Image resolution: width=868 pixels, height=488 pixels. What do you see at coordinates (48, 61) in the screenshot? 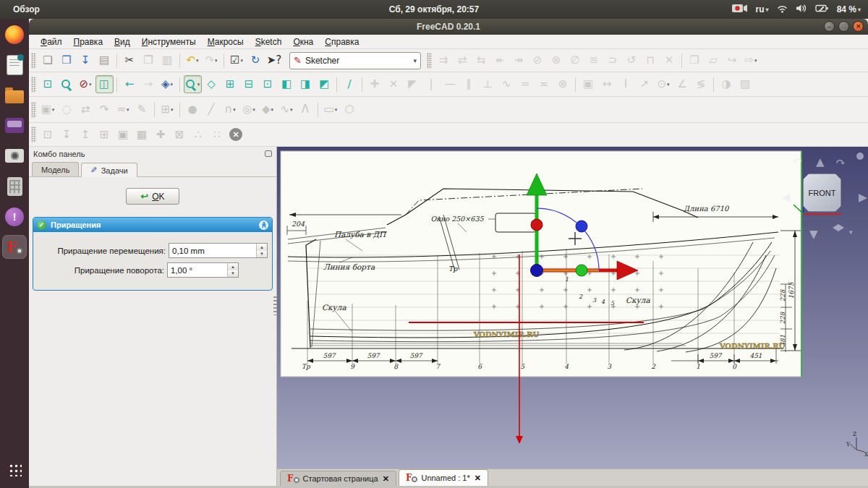
I see `new-file-button: ❏` at bounding box center [48, 61].